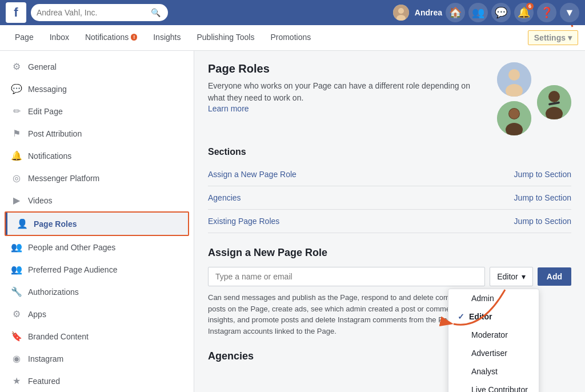 This screenshot has height=392, width=585. What do you see at coordinates (99, 13) in the screenshot?
I see `search-bar: 🔍` at bounding box center [99, 13].